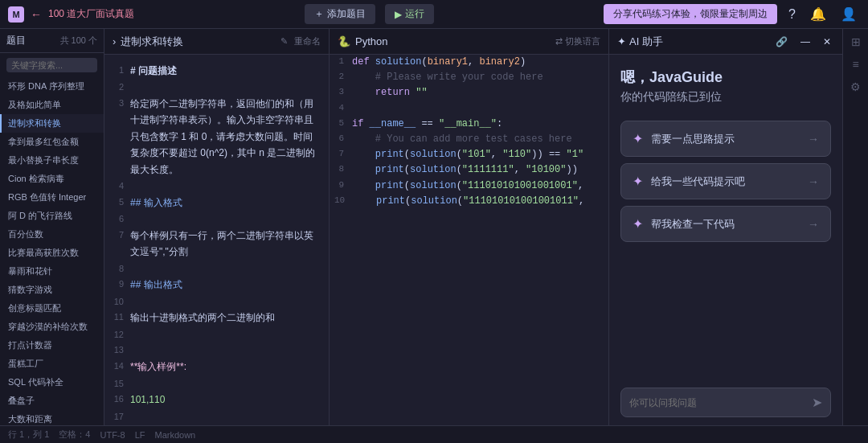 The width and height of the screenshot is (868, 443). What do you see at coordinates (51, 383) in the screenshot?
I see `sidebar-item: SQL 代码补全` at bounding box center [51, 383].